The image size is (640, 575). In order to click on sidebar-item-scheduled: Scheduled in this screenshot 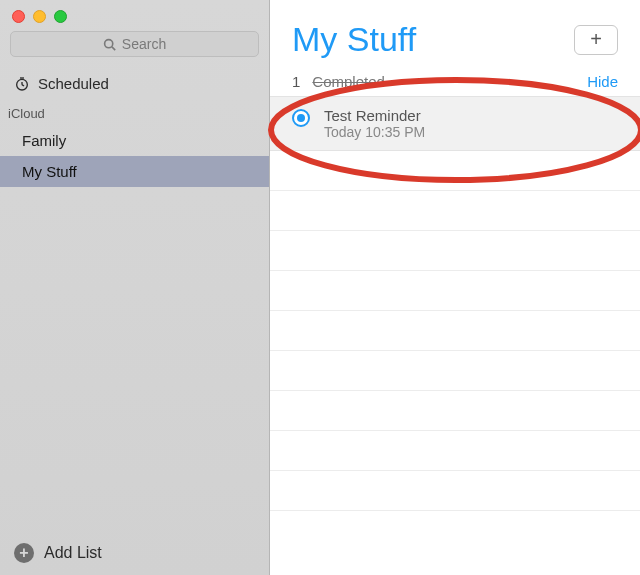, I will do `click(134, 84)`.